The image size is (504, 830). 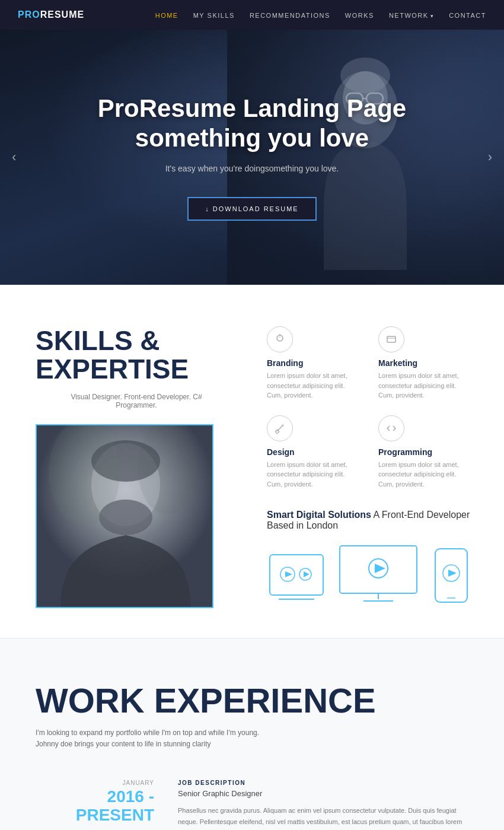 What do you see at coordinates (252, 123) in the screenshot?
I see `hero-title: ProResume Landing Page something you lov…` at bounding box center [252, 123].